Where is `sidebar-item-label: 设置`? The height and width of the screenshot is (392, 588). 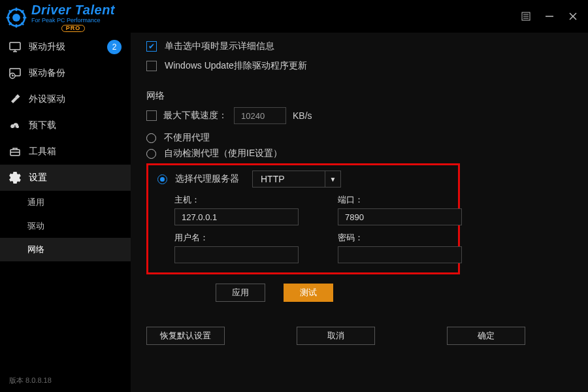 sidebar-item-label: 设置 is located at coordinates (38, 178).